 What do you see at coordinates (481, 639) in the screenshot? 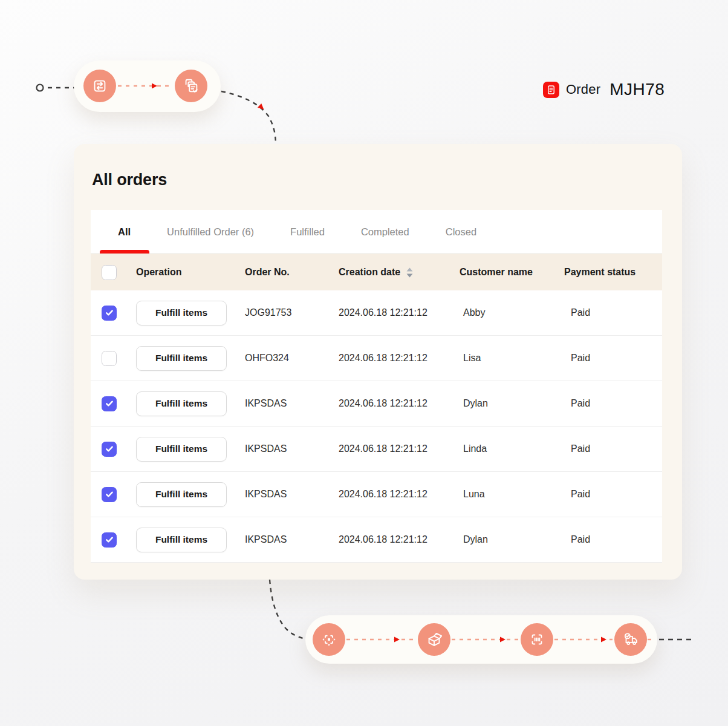
I see `flow-pill-bottom` at bounding box center [481, 639].